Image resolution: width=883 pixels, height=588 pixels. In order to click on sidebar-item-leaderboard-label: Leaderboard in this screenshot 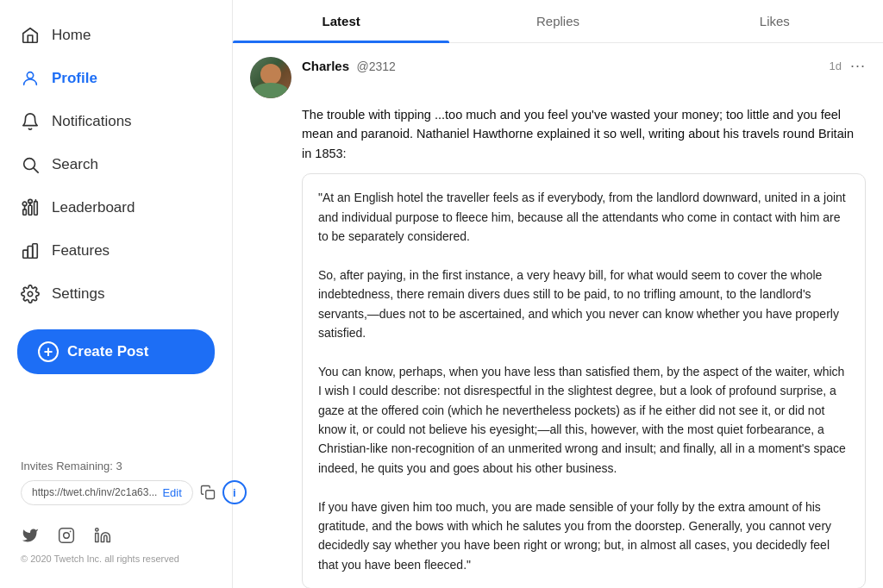, I will do `click(93, 208)`.